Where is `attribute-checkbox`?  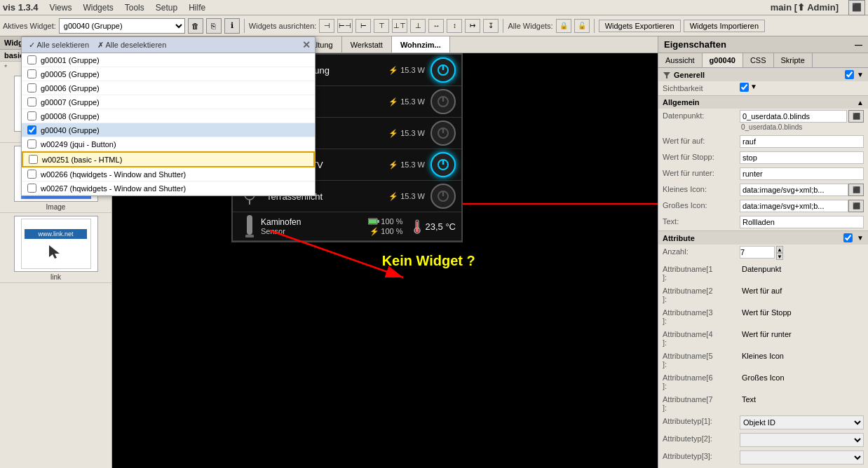 attribute-checkbox is located at coordinates (848, 238).